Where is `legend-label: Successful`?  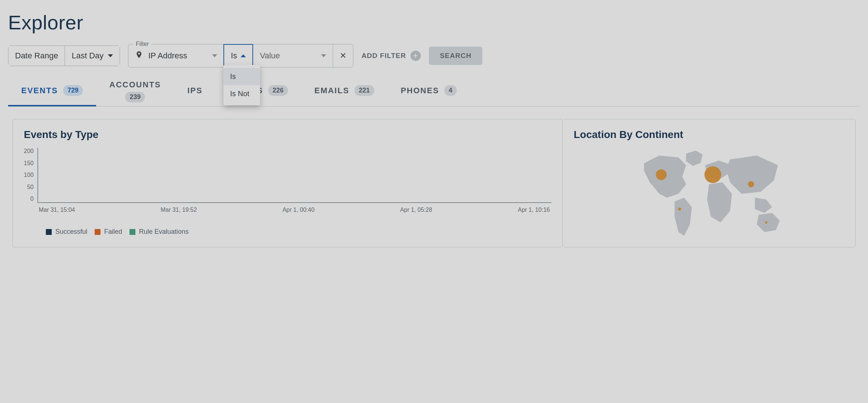
legend-label: Successful is located at coordinates (71, 232).